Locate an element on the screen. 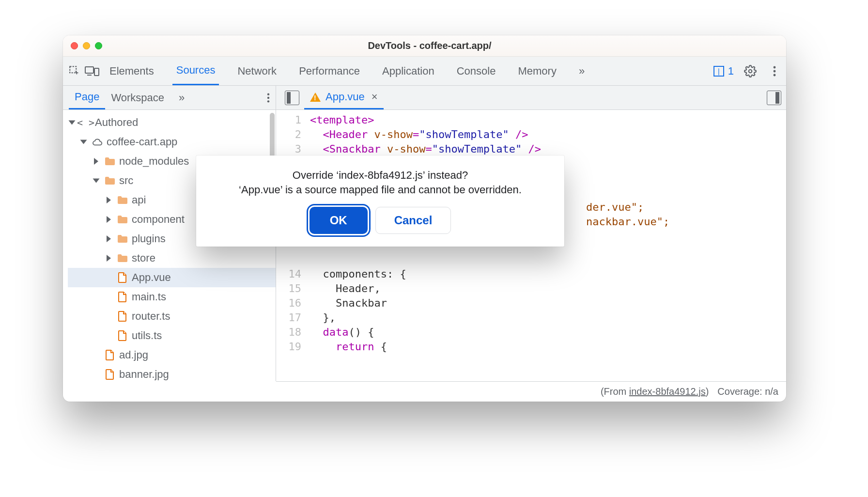  source-mapped-from: (From index-8bfa4912.js) is located at coordinates (655, 391).